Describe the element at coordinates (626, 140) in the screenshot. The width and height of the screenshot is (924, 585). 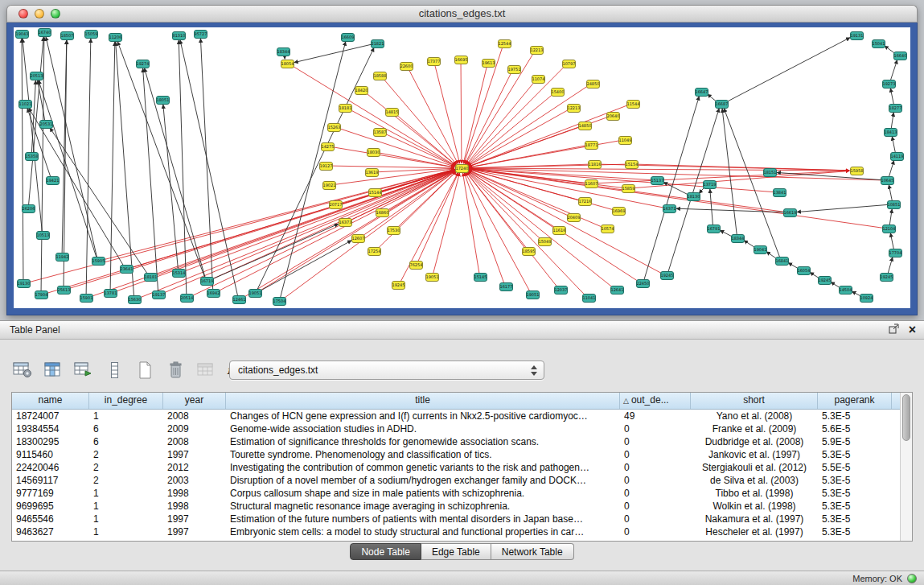
I see `graph-node: 1104919` at that location.